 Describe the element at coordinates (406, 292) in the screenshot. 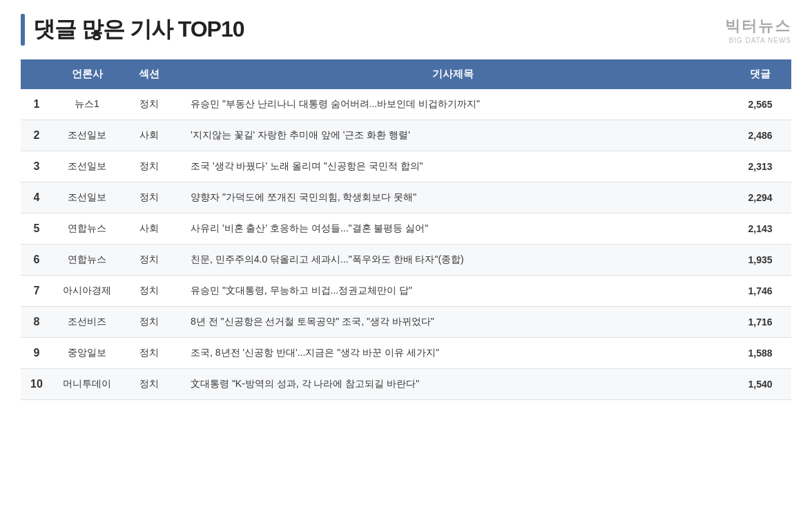

I see `table-row: 7아시아경제정치유승민 "文대통령, 무능하고 비겁...정권교체만이 답"1,…` at that location.